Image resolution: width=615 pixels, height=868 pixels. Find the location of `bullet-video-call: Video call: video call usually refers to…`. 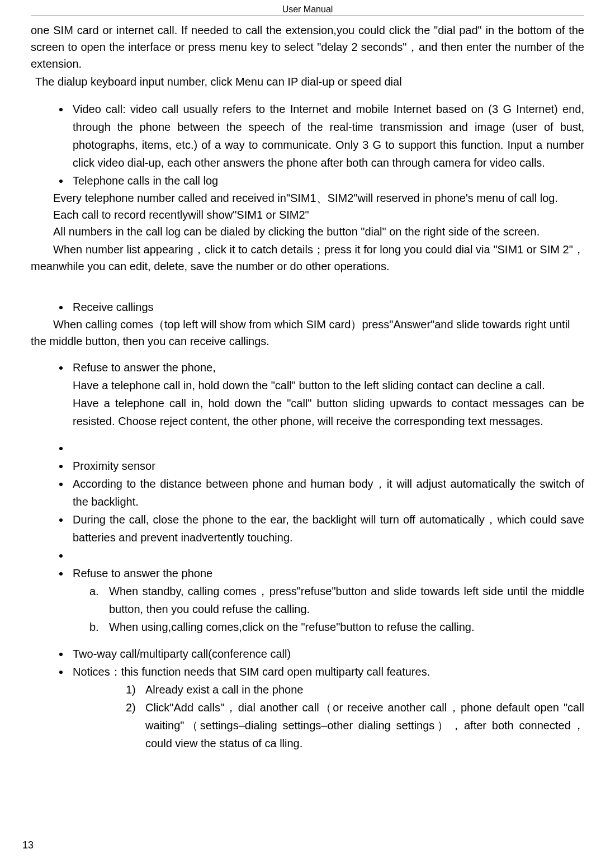

bullet-video-call: Video call: video call usually refers to… is located at coordinates (327, 136).